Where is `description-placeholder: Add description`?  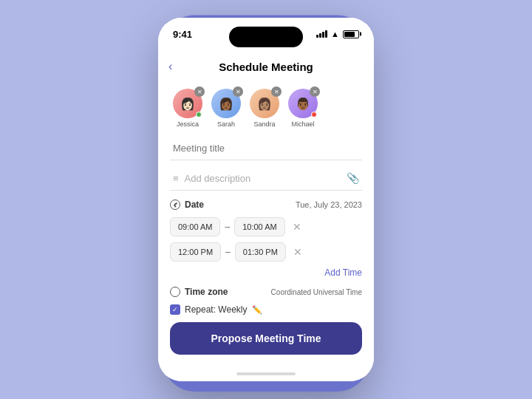
description-placeholder: Add description is located at coordinates (266, 179).